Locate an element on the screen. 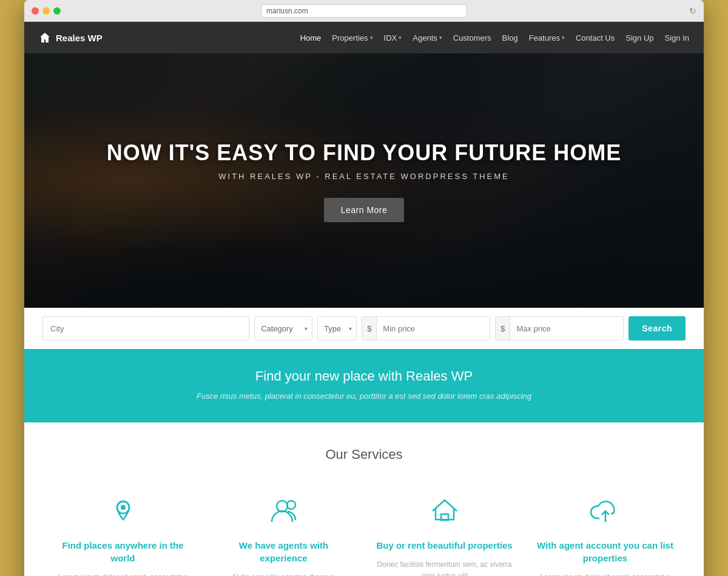 Image resolution: width=728 pixels, height=576 pixels. nav-customers: Customers is located at coordinates (472, 38).